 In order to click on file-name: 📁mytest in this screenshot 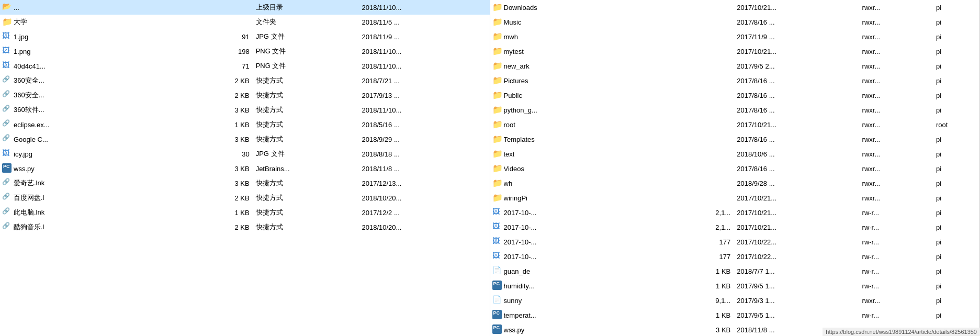, I will do `click(581, 51)`.